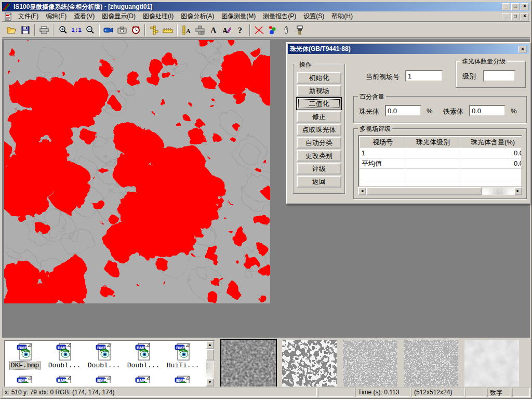 The image size is (532, 399). I want to click on close-button: ×, so click(525, 7).